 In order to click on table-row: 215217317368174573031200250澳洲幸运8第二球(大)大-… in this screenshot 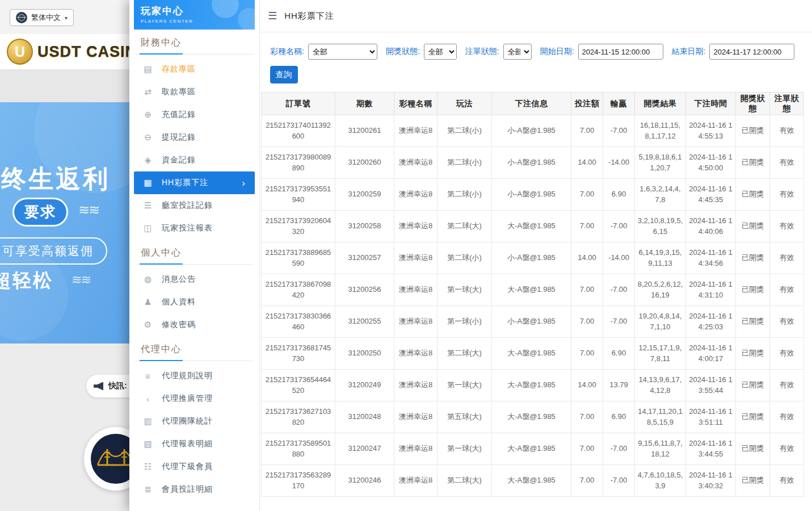, I will do `click(533, 354)`.